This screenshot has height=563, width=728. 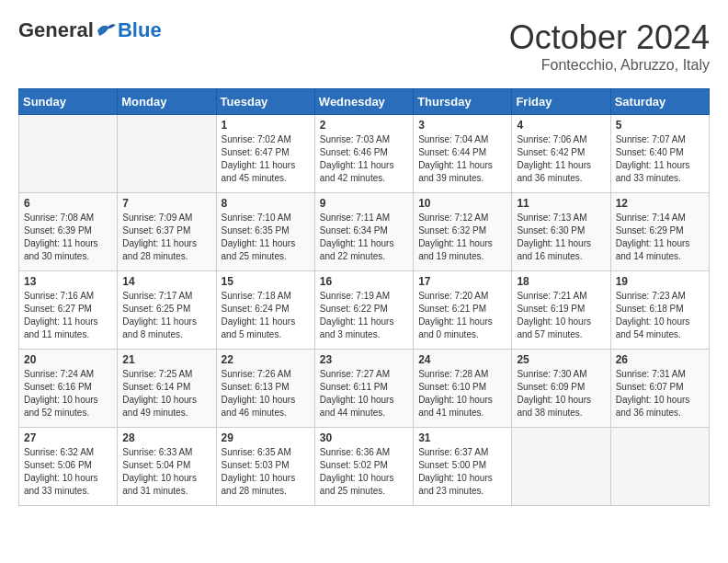 I want to click on calendar-cell: 8Sunrise: 7:10 AM Sunset: 6:35 PM Daylig…, so click(x=265, y=232).